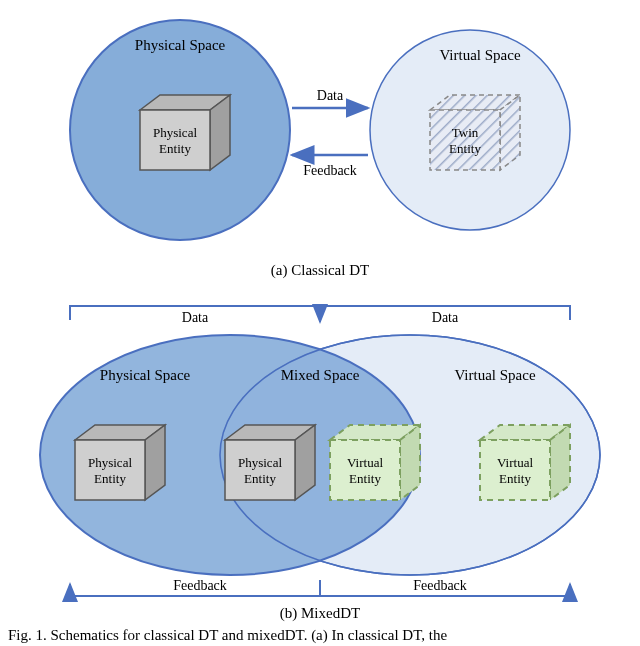  What do you see at coordinates (196, 318) in the screenshot?
I see `data-label-1: Data` at bounding box center [196, 318].